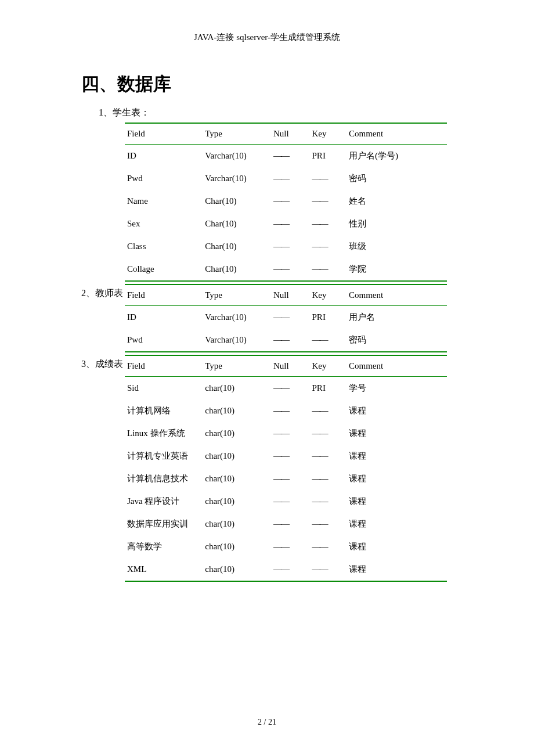 The image size is (534, 756). Describe the element at coordinates (165, 269) in the screenshot. I see `cell-field: Collage` at that location.